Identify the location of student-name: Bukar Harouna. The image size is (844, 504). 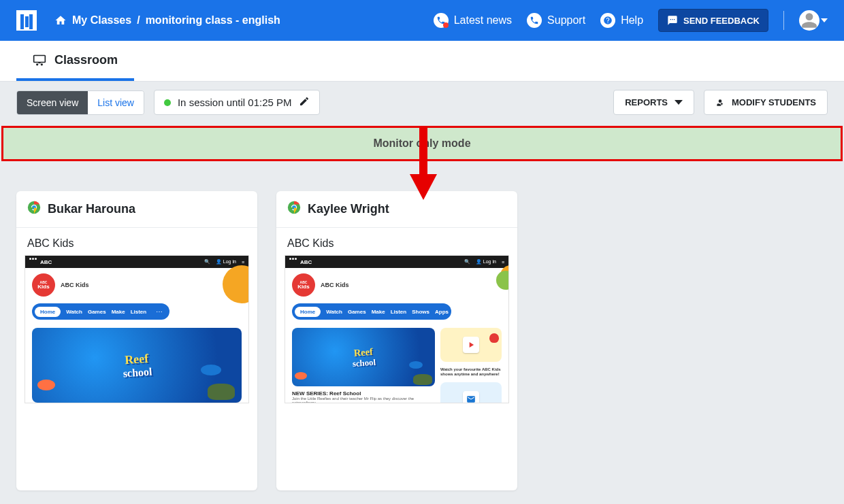
(91, 209).